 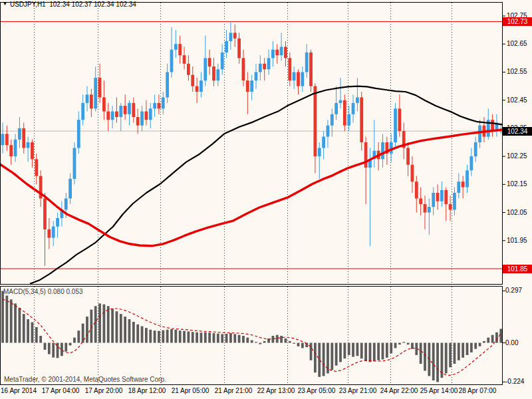 What do you see at coordinates (148, 391) in the screenshot?
I see `time-axis-label: 18 Apr 12:00` at bounding box center [148, 391].